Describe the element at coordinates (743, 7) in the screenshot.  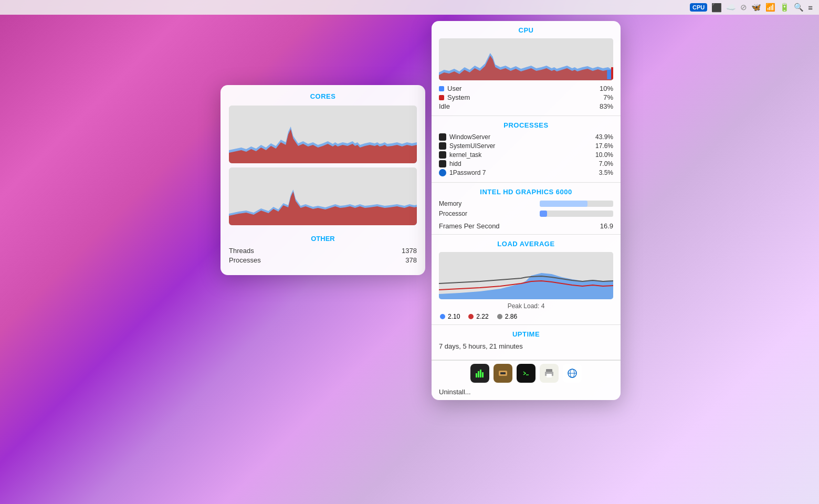
I see `block-icon: ⊘` at that location.